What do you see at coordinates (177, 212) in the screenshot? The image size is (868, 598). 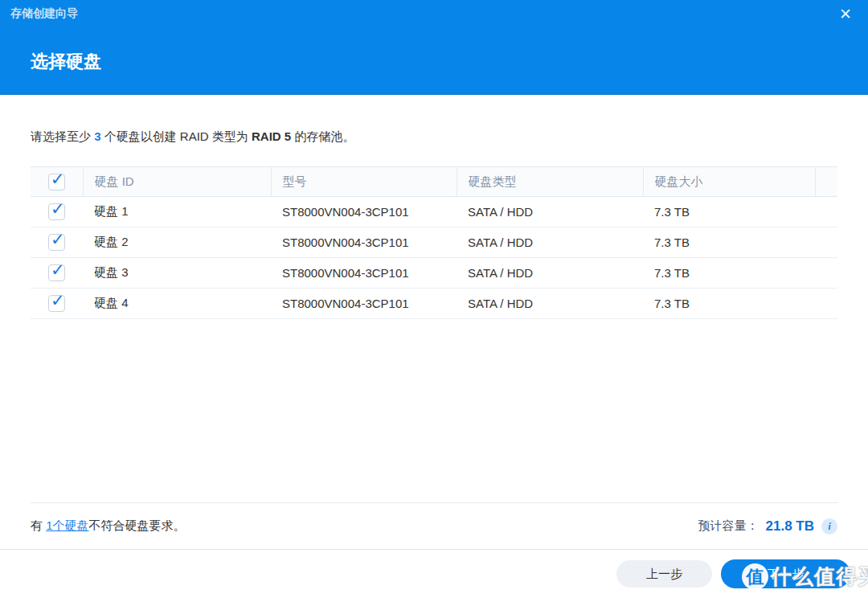 I see `disk-id-cell: 硬盘 1` at bounding box center [177, 212].